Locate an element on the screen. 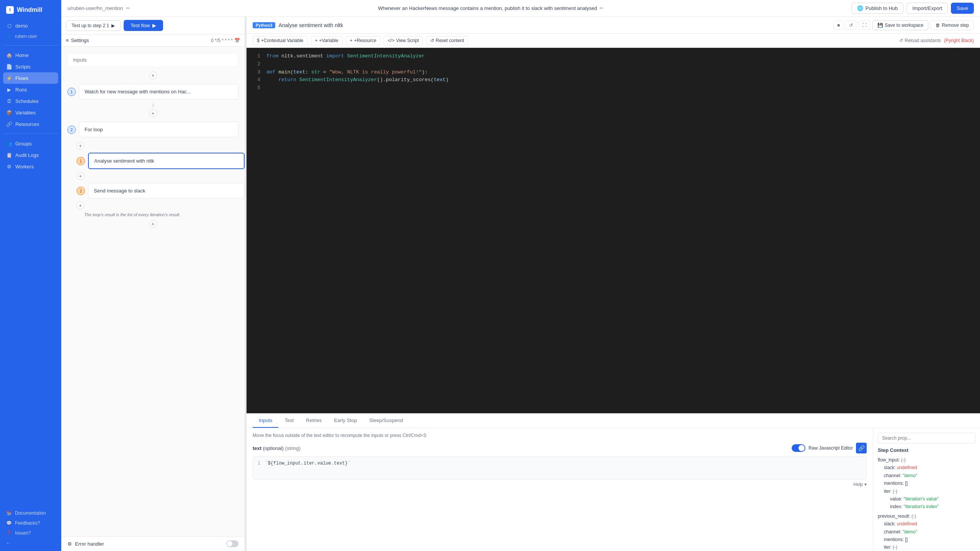 The width and height of the screenshot is (980, 551). sidebar-item-audit-logs: 📋 Audit Logs is located at coordinates (31, 155).